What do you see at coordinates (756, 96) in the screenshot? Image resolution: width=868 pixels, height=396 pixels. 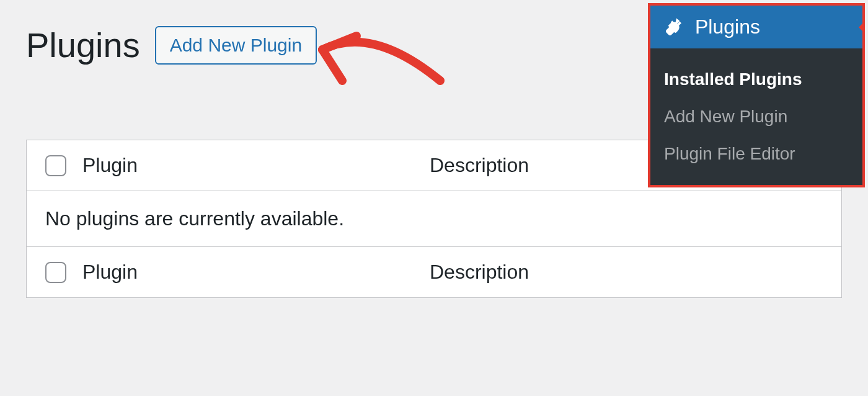 I see `sidebar-menu: Plugins Installed Plugins Add New Plugin…` at bounding box center [756, 96].